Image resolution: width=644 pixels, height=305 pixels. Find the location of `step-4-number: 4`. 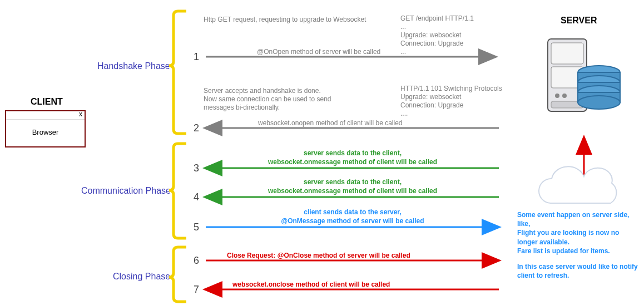

step-4-number: 4 is located at coordinates (196, 197).